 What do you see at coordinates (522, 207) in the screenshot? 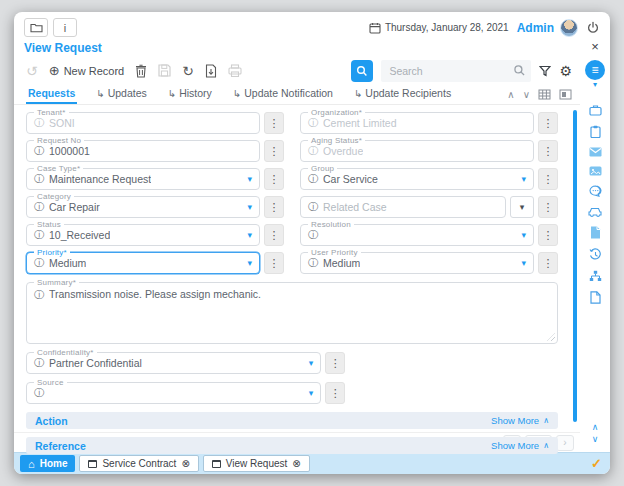
I see `related-case-dropdown-button: ▾` at bounding box center [522, 207].